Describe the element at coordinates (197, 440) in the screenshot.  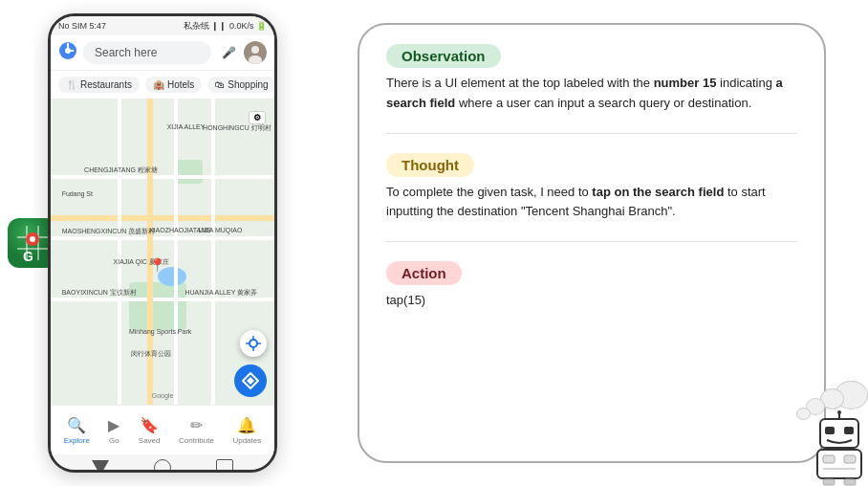
I see `contribute-label: Contribute` at that location.